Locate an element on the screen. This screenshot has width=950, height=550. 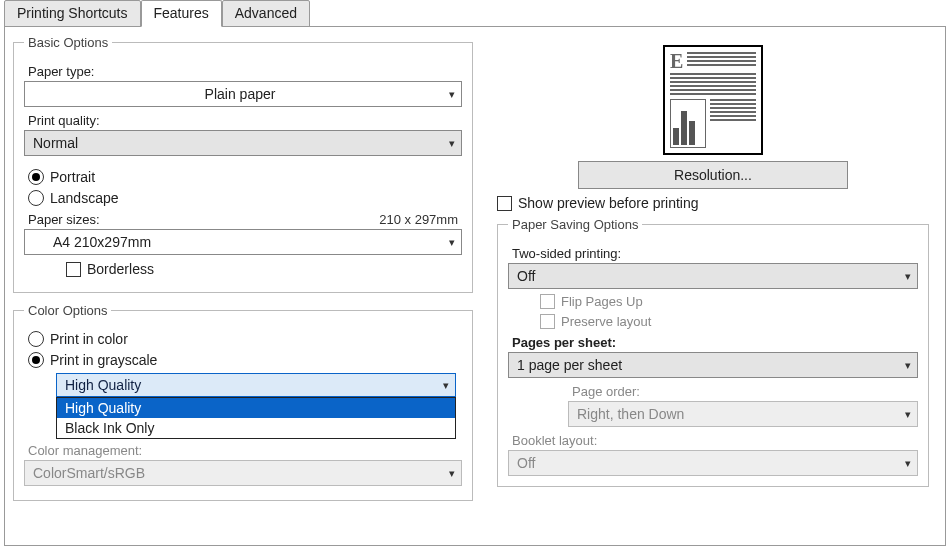
print-in-color-label: Print in color is located at coordinates (89, 339).